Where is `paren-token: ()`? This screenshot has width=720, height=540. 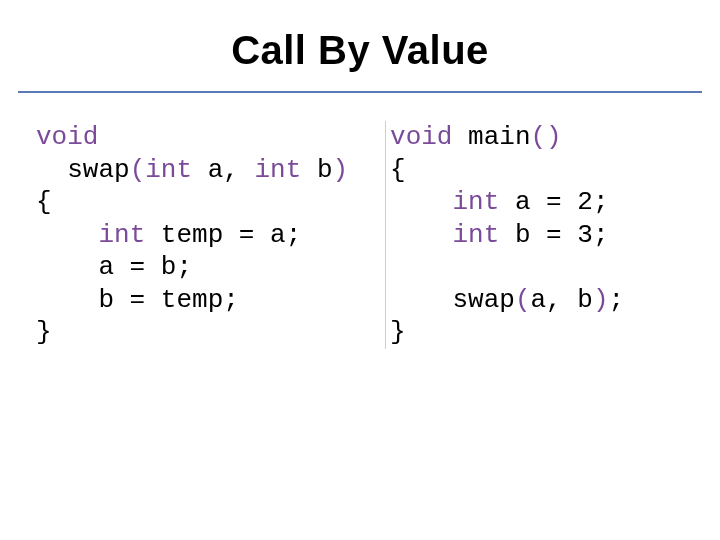
paren-token: () is located at coordinates (546, 137).